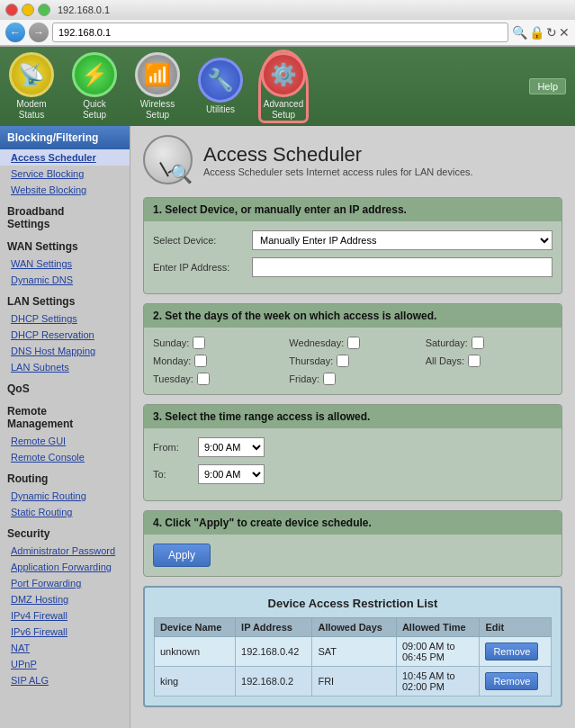 Image resolution: width=575 pixels, height=728 pixels. I want to click on sidebar-item-dhcp-settings: DHCP Settings, so click(65, 319).